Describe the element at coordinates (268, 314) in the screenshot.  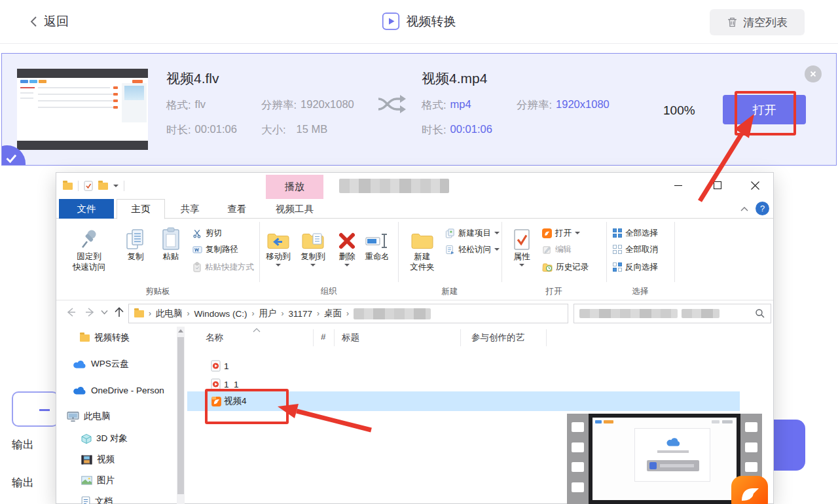
I see `crumb-users: 用户` at that location.